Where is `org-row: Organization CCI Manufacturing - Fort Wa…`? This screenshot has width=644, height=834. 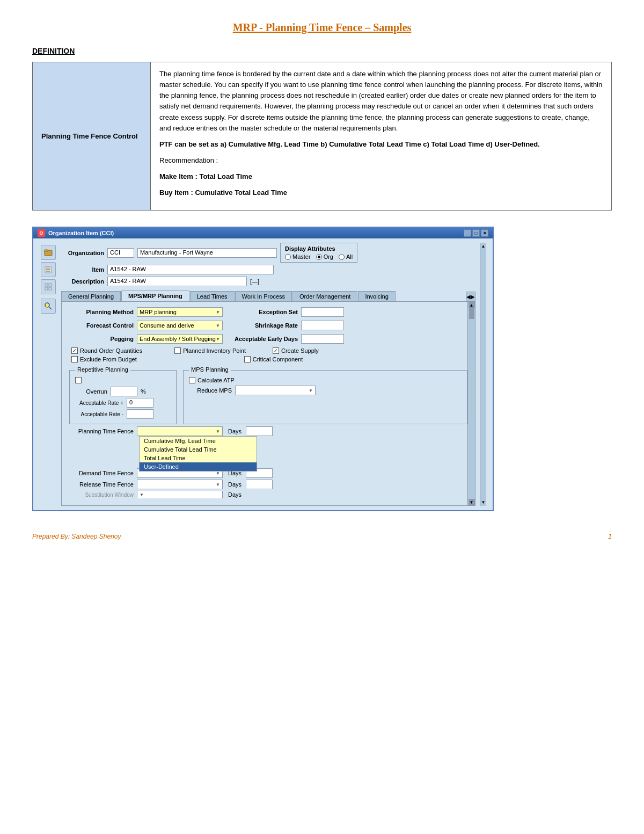
org-row: Organization CCI Manufacturing - Fort Wa… is located at coordinates (268, 252).